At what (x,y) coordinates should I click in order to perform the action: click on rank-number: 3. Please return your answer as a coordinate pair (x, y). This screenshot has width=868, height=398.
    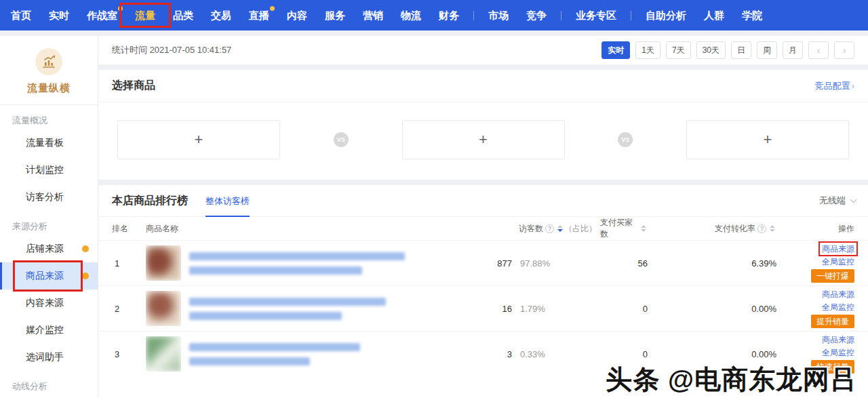
    Looking at the image, I should click on (129, 354).